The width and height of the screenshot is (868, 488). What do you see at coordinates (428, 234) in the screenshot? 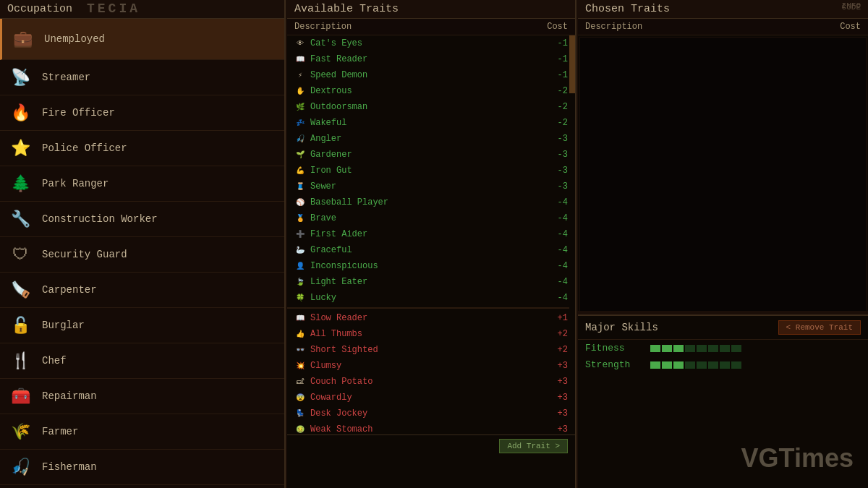
I see `trait-name: First Aider` at bounding box center [428, 234].